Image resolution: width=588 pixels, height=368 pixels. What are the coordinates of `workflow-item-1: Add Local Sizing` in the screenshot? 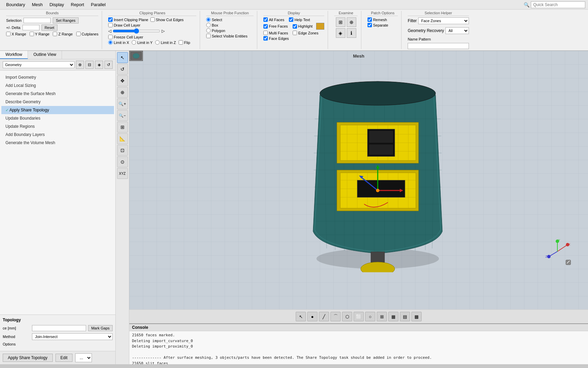 It's located at (58, 86).